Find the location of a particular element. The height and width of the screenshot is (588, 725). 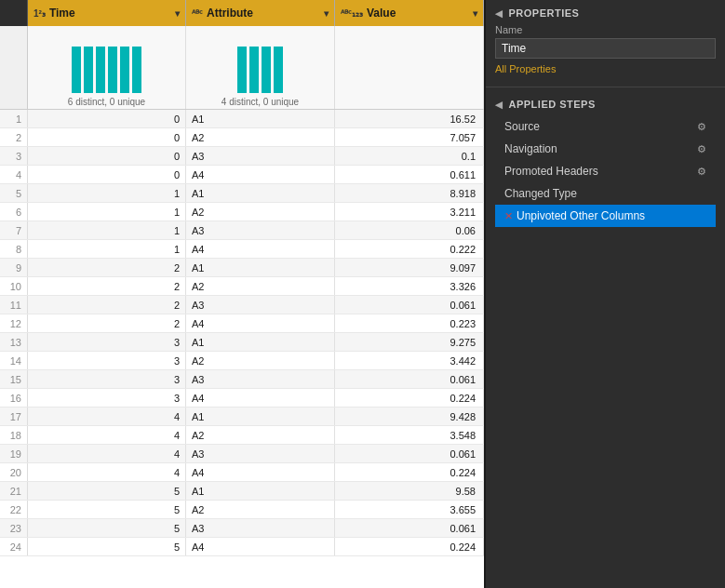

col-label-time: Time is located at coordinates (62, 13).